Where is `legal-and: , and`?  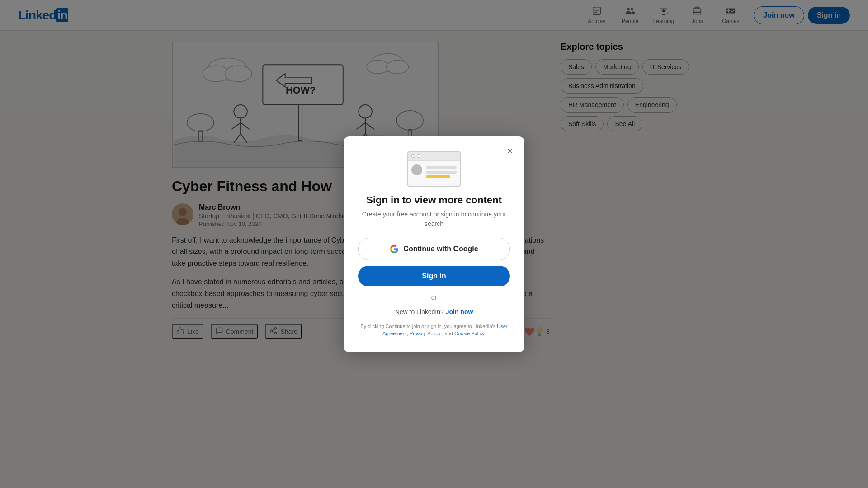 legal-and: , and is located at coordinates (448, 333).